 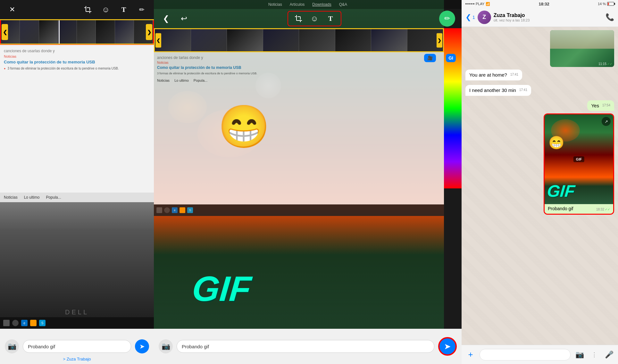 I want to click on panel1-toolbar: ✕ ☺ T ✏, so click(x=77, y=10).